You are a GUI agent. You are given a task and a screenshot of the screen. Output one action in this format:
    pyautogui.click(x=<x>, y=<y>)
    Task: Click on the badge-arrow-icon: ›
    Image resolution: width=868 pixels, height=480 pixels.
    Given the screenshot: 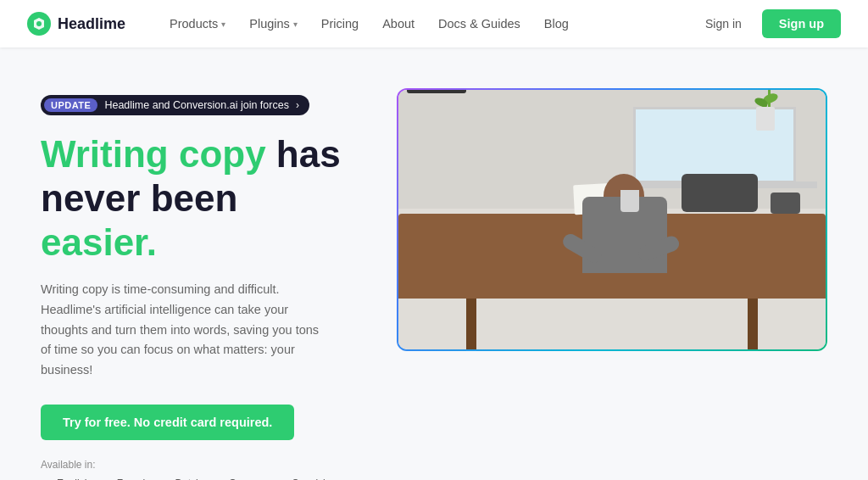 What is the action you would take?
    pyautogui.click(x=298, y=105)
    